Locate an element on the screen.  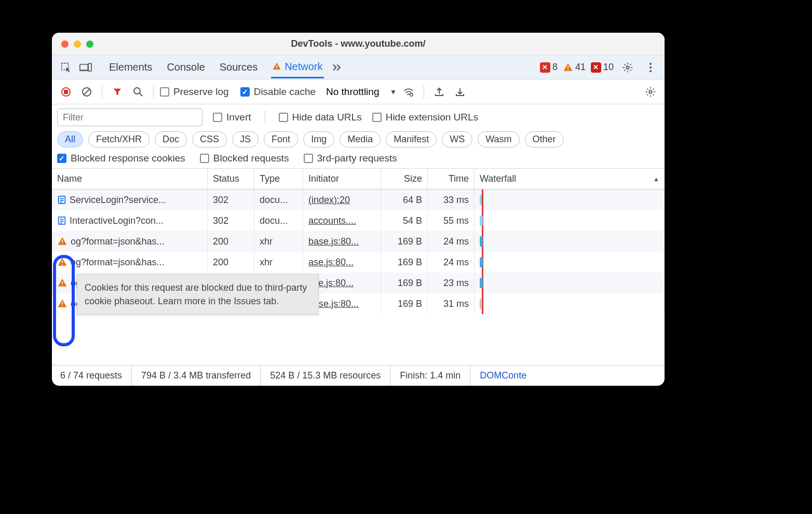
type-chip-media: Media is located at coordinates (360, 139).